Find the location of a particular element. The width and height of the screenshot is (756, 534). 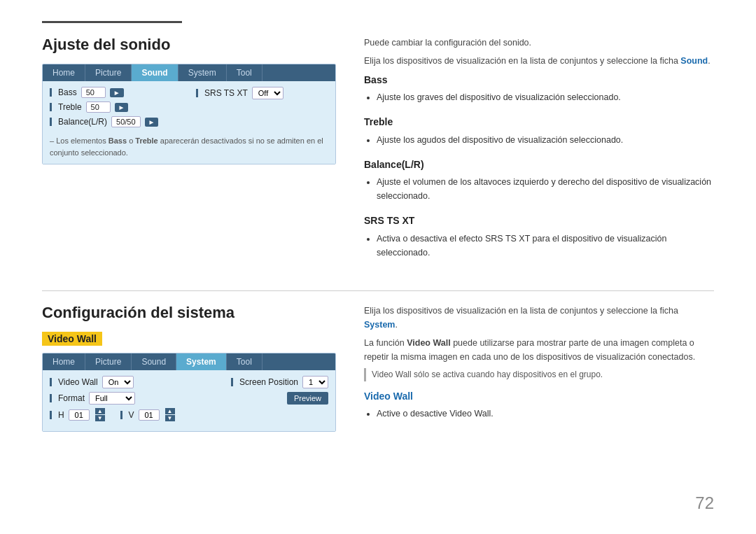

h-input is located at coordinates (79, 415).